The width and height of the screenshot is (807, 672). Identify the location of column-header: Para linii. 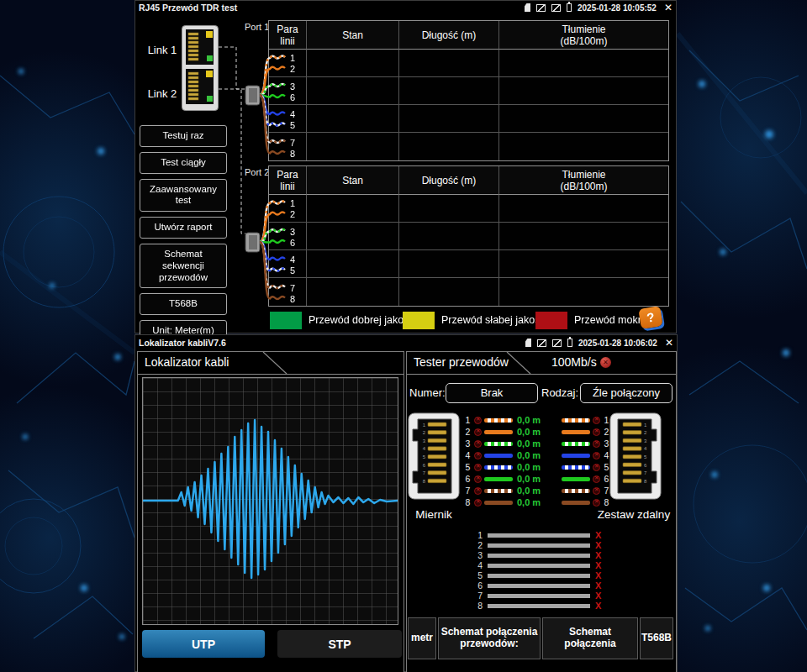
(287, 181).